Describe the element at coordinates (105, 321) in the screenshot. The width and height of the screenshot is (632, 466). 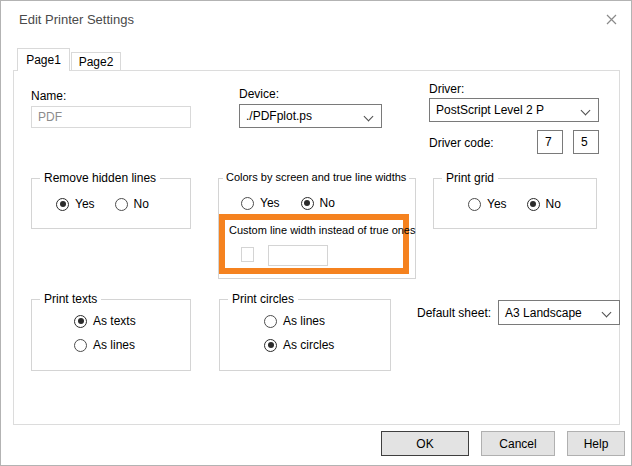
I see `radio-print-texts-as-texts: As texts` at that location.